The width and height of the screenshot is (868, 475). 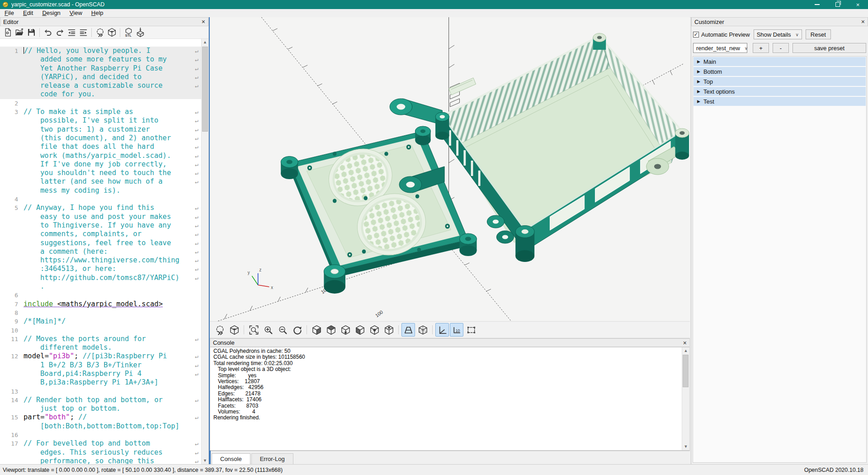 What do you see at coordinates (140, 33) in the screenshot?
I see `print-3d-button` at bounding box center [140, 33].